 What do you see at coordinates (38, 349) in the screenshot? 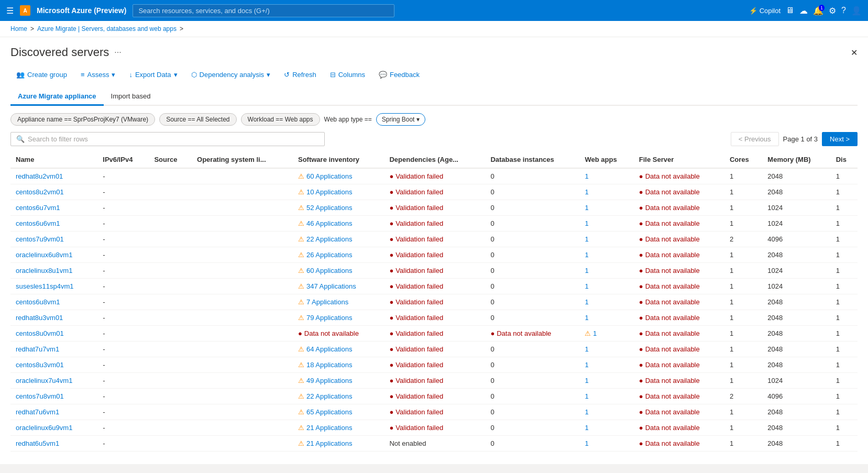
I see `server-name-link: redhat7u7vm1` at bounding box center [38, 349].